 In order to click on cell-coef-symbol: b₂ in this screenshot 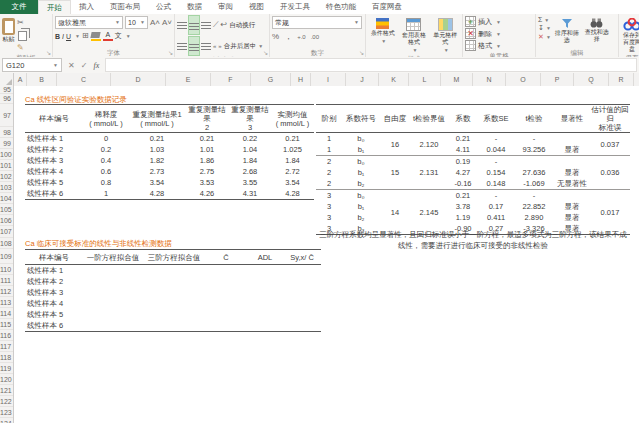, I will do `click(361, 184)`.